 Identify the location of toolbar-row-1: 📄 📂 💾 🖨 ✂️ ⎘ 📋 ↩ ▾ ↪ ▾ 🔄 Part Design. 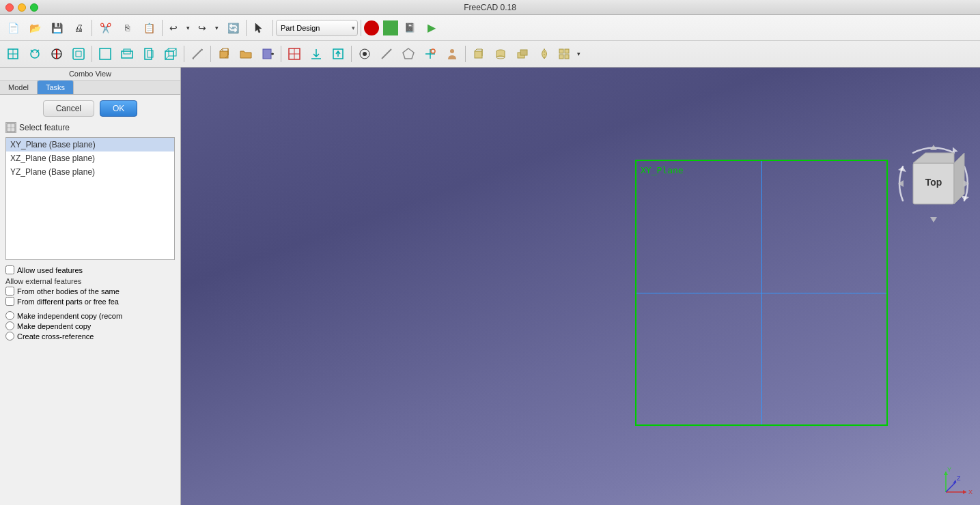
(490, 28).